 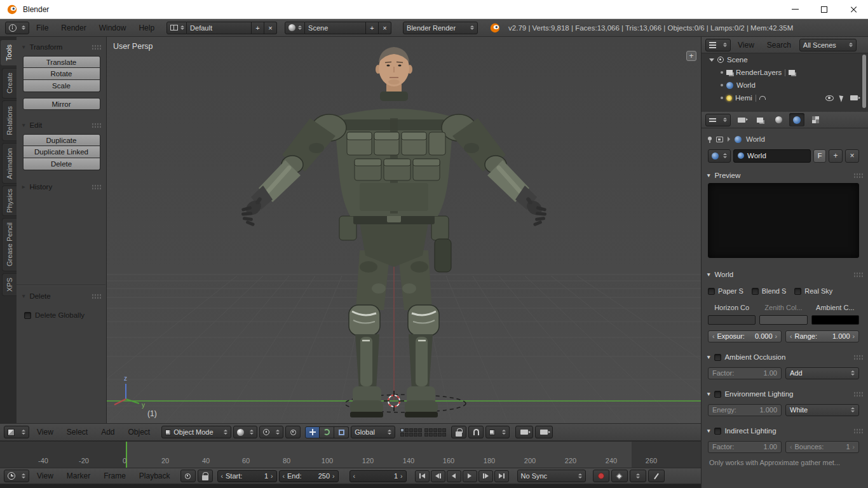 What do you see at coordinates (779, 45) in the screenshot?
I see `menu-search: Search` at bounding box center [779, 45].